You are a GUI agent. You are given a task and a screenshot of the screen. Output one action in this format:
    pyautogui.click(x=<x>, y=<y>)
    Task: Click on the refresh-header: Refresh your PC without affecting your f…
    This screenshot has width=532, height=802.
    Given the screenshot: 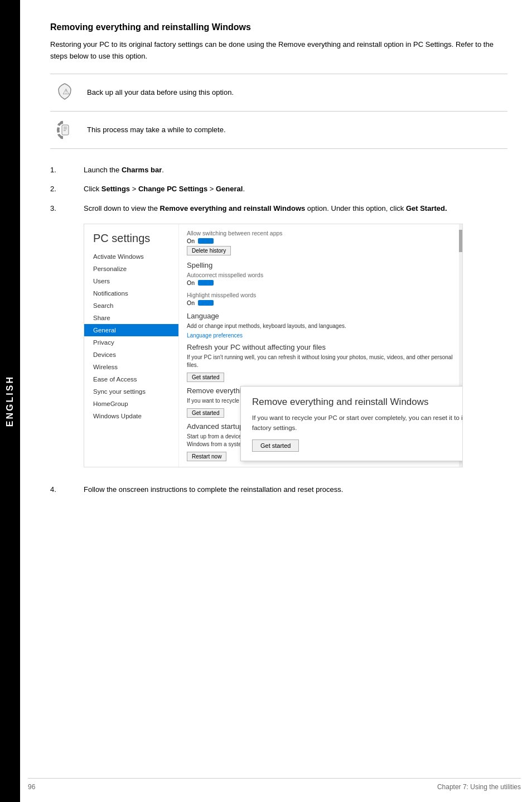 What is the action you would take?
    pyautogui.click(x=321, y=347)
    